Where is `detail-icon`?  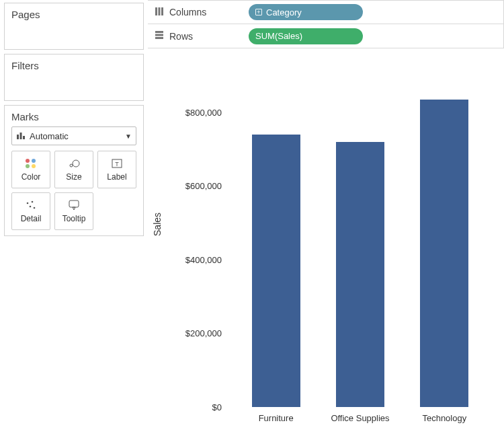 detail-icon is located at coordinates (31, 205).